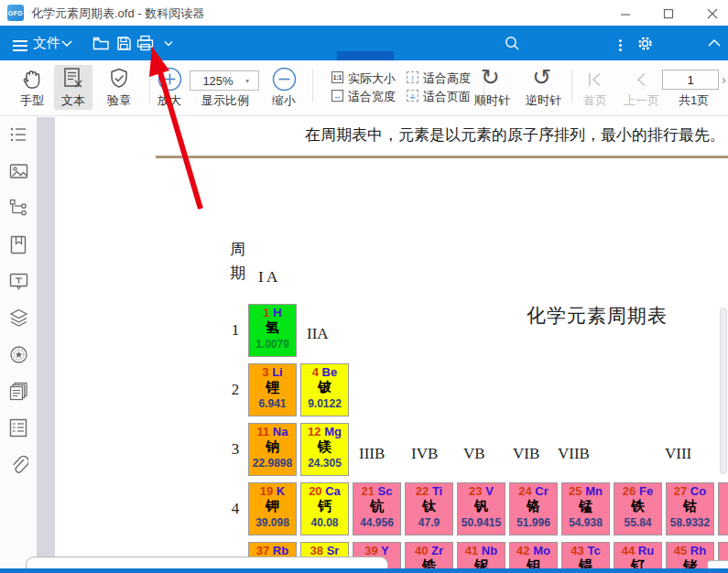 Image resolution: width=728 pixels, height=573 pixels. I want to click on window-title: 化学元素周期表.ofd - 数科阅读器, so click(117, 14).